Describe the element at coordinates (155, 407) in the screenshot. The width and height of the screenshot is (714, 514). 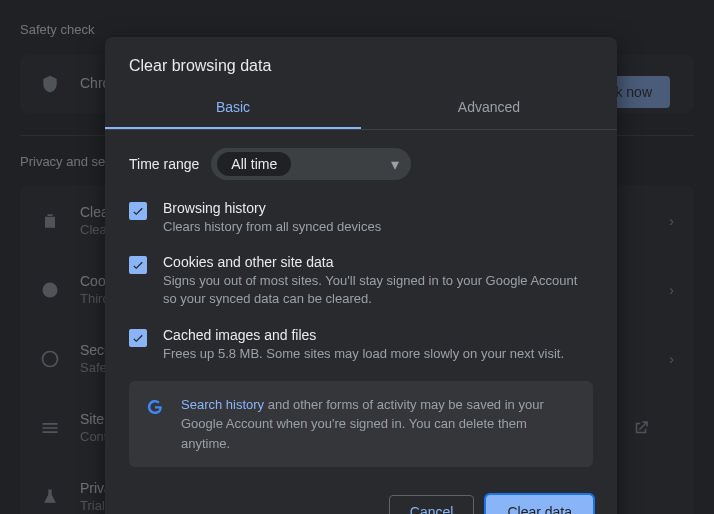
I see `google-icon` at that location.